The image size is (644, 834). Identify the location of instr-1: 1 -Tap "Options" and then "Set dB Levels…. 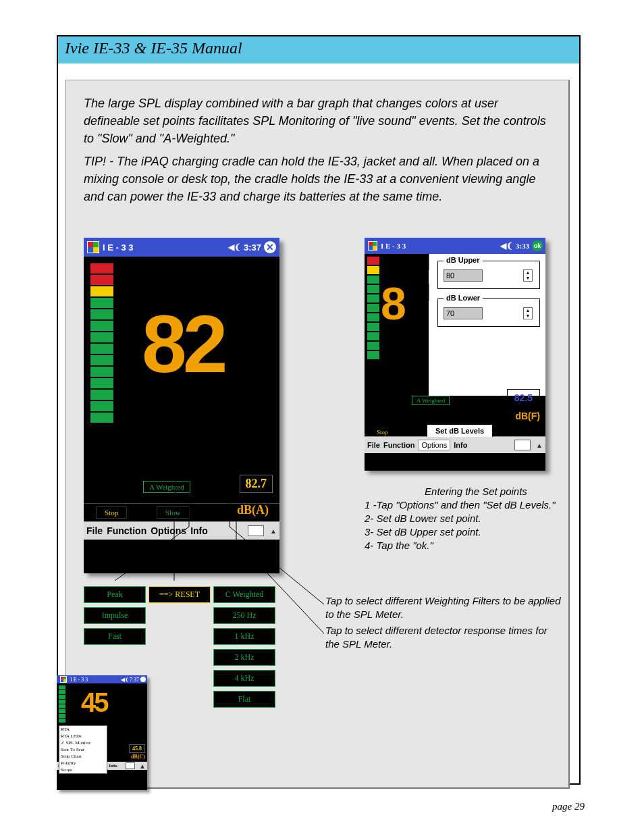
(462, 505).